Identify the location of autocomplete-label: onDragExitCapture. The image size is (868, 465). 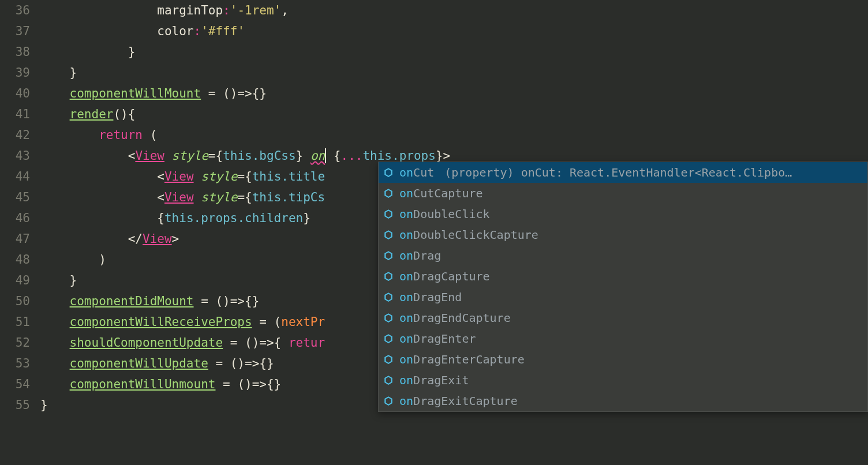
(458, 401).